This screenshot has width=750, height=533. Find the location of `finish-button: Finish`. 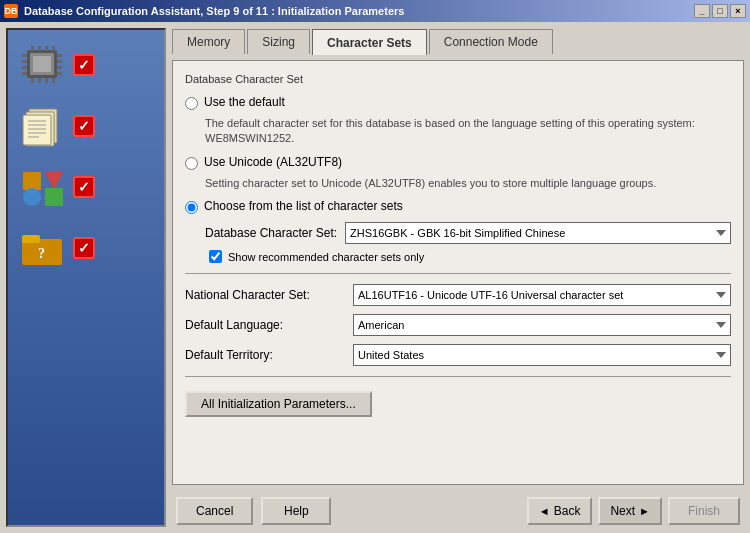

finish-button: Finish is located at coordinates (704, 511).